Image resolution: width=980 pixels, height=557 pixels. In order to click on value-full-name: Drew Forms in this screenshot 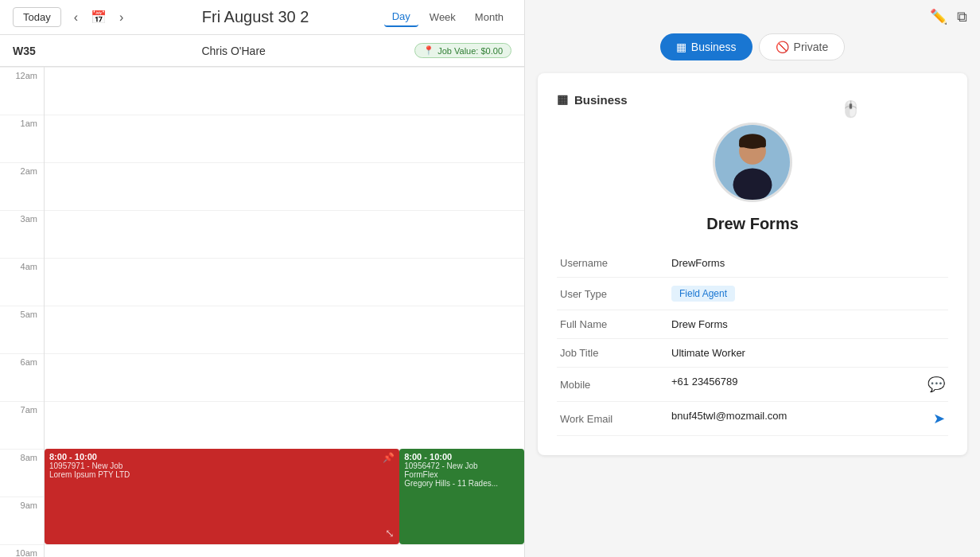, I will do `click(808, 325)`.